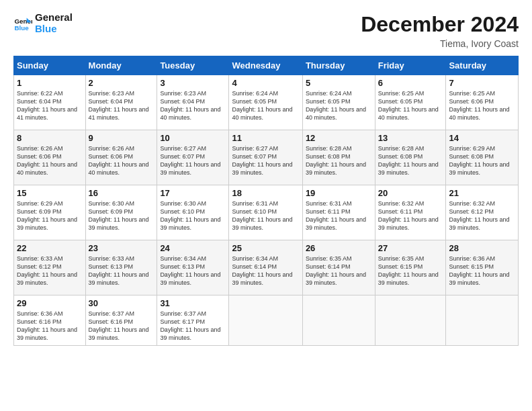 The width and height of the screenshot is (532, 411). What do you see at coordinates (121, 268) in the screenshot?
I see `calendar-cell: 23 Sunrise: 6:33 AM Sunset: 6:13 PM Dayl…` at bounding box center [121, 268].